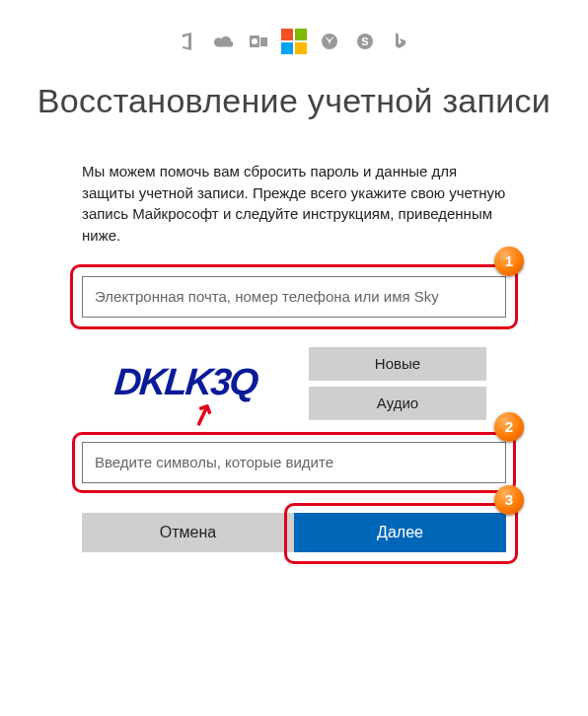 This screenshot has height=716, width=588. Describe the element at coordinates (294, 463) in the screenshot. I see `captcha-input` at that location.